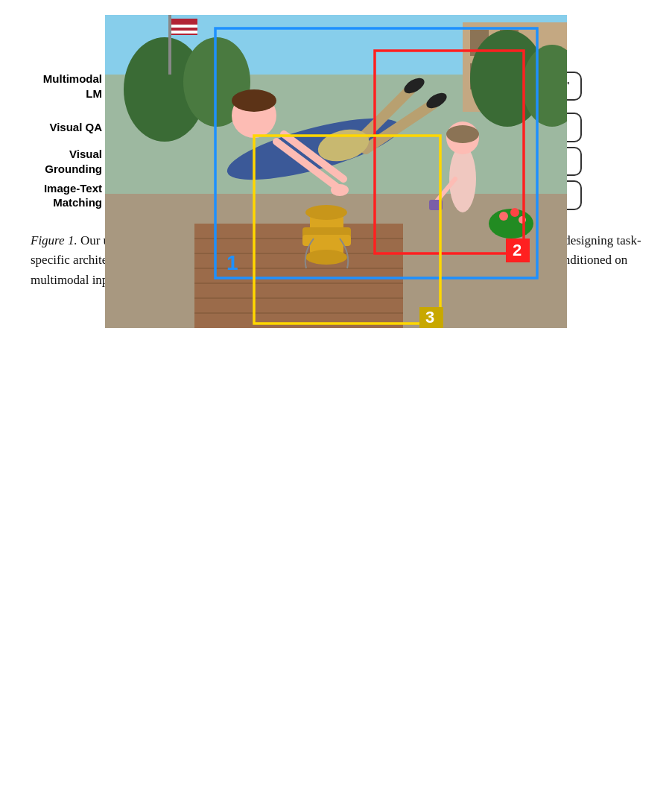 This screenshot has width=672, height=802. I want to click on svg-text: 3, so click(430, 318).